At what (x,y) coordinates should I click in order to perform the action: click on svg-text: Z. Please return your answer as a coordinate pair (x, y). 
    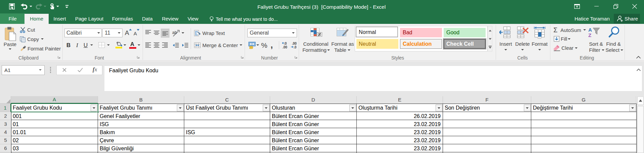
    Looking at the image, I should click on (590, 35).